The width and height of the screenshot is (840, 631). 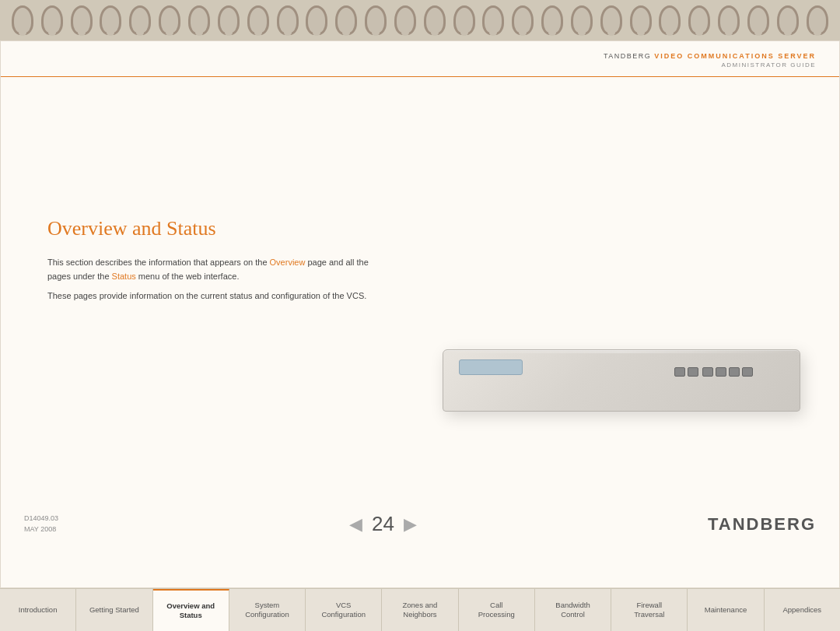 What do you see at coordinates (420, 610) in the screenshot?
I see `nav-tab-zones-neighbors: Zones andNeighbors` at bounding box center [420, 610].